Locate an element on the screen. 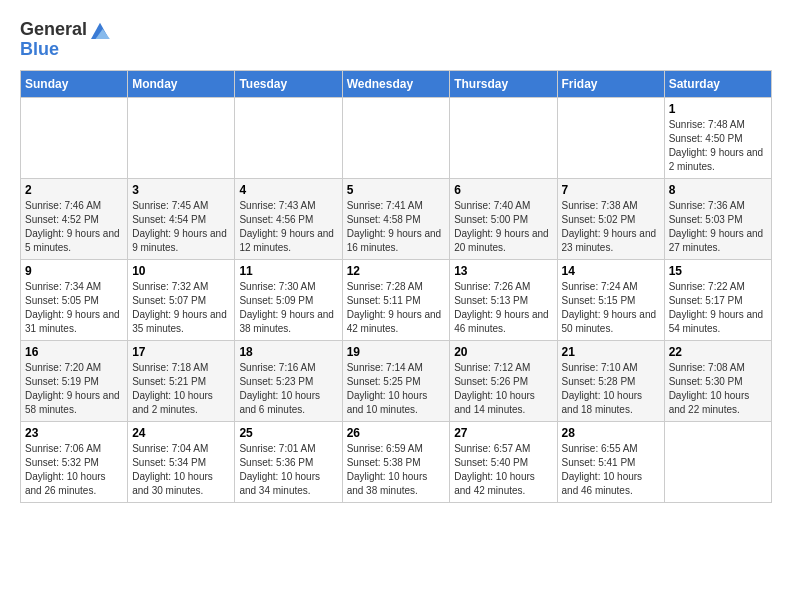  day-info: Sunrise: 7:45 AM Sunset: 4:54 PM Dayligh… is located at coordinates (181, 227).